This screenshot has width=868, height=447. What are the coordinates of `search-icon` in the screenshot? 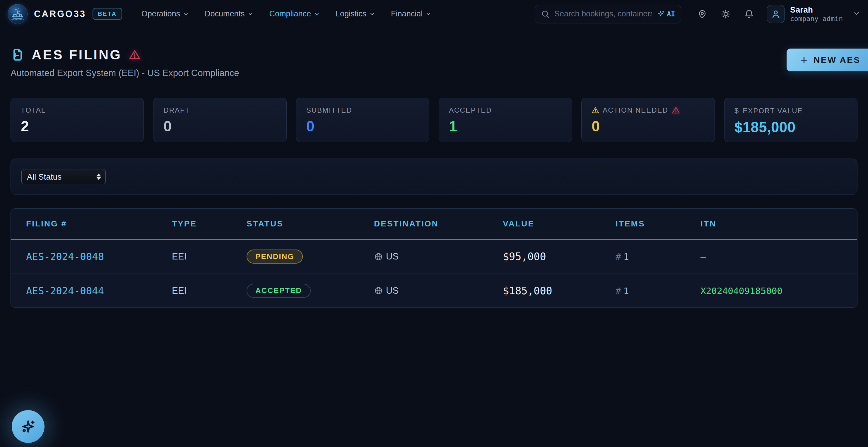 It's located at (545, 14).